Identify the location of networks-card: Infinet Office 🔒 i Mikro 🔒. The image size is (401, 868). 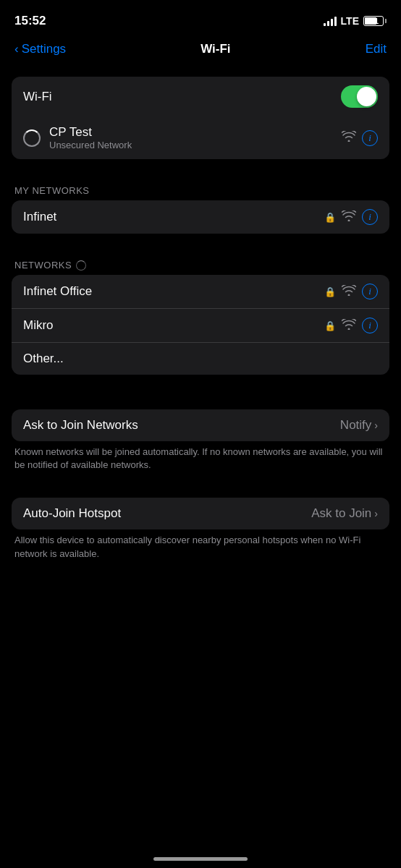
(200, 325).